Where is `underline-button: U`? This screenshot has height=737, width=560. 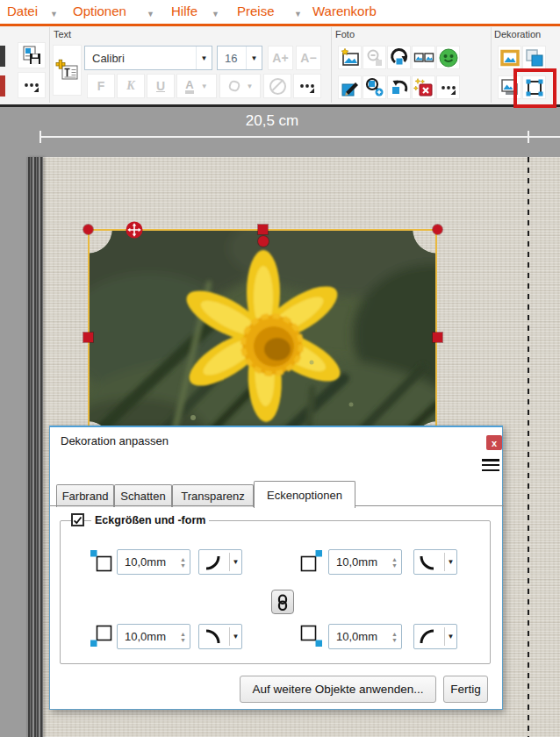
underline-button: U is located at coordinates (161, 86).